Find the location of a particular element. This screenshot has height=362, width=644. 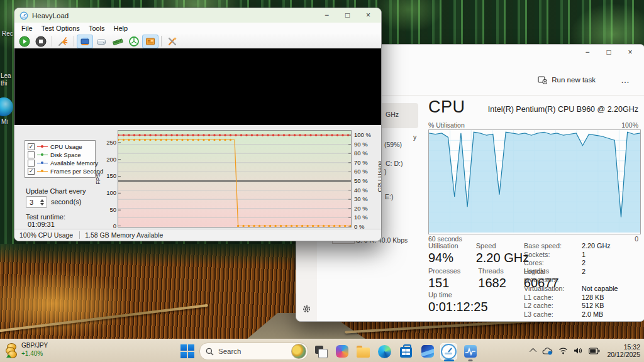

sidebar-disk0-fragment: C: D:) is located at coordinates (394, 163).